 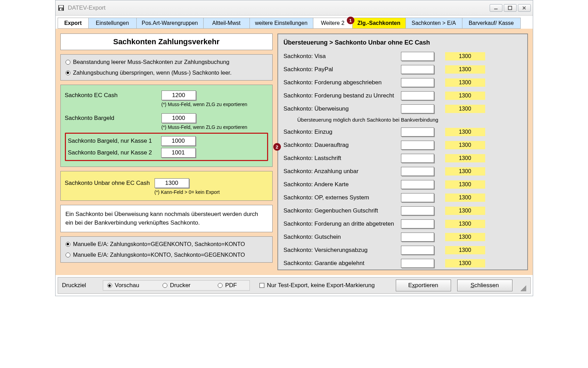 I want to click on note-text: Ein Sachkonto bei Überweisung kann nochm…, so click(x=162, y=218).